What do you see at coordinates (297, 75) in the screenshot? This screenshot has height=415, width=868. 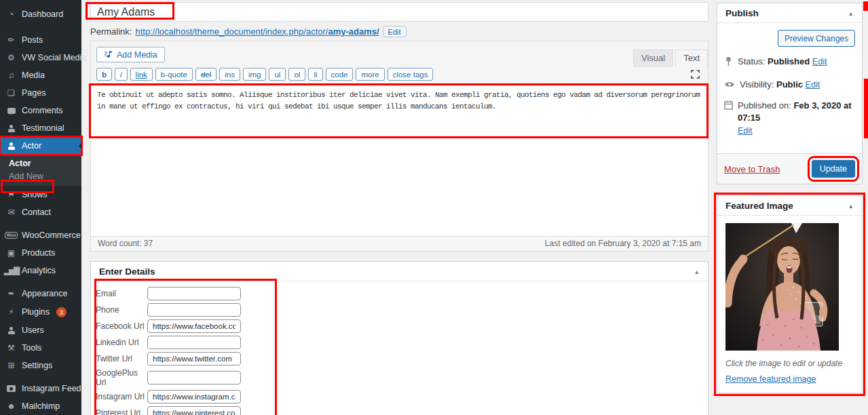 I see `ol-button: ol` at bounding box center [297, 75].